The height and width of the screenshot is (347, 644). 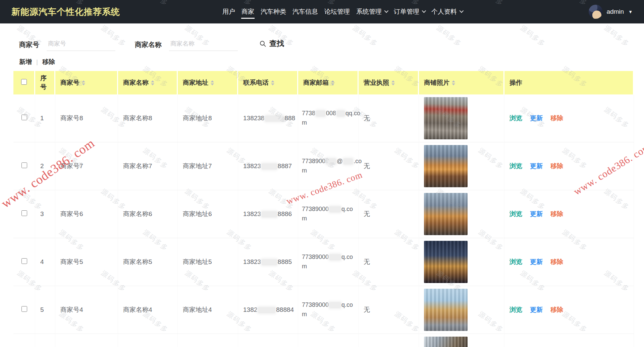 What do you see at coordinates (229, 12) in the screenshot?
I see `nav-item-users: 用户` at bounding box center [229, 12].